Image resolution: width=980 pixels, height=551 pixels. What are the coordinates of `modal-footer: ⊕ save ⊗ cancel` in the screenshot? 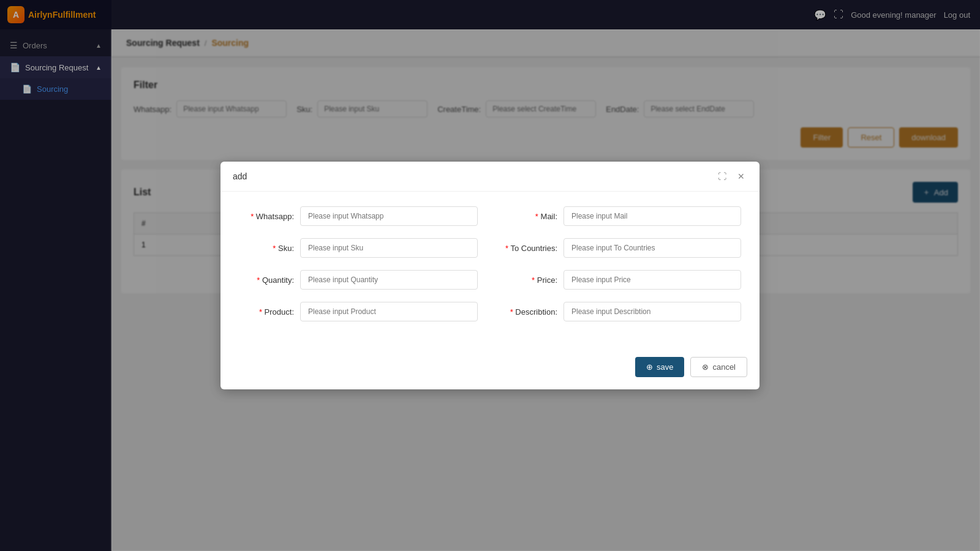 It's located at (490, 369).